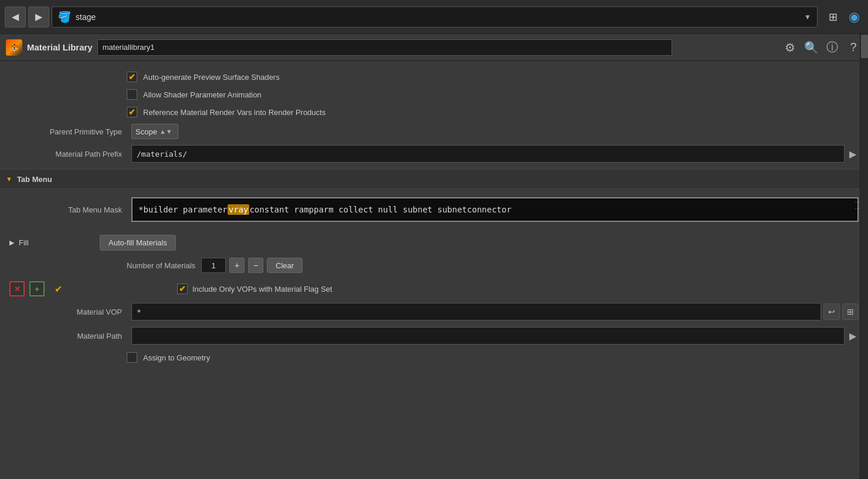 This screenshot has width=868, height=479. What do you see at coordinates (853, 336) in the screenshot?
I see `material-path-arrow-btn: ▶` at bounding box center [853, 336].